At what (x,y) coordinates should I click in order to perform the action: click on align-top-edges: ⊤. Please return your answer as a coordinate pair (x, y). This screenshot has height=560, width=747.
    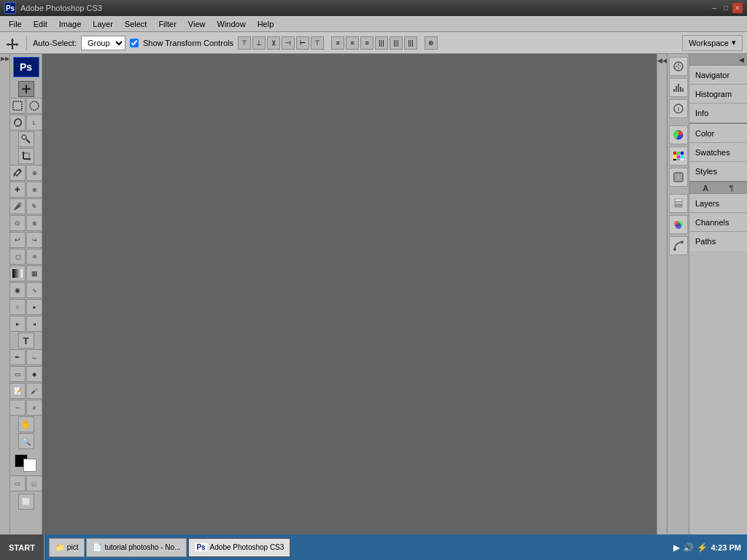
    Looking at the image, I should click on (244, 43).